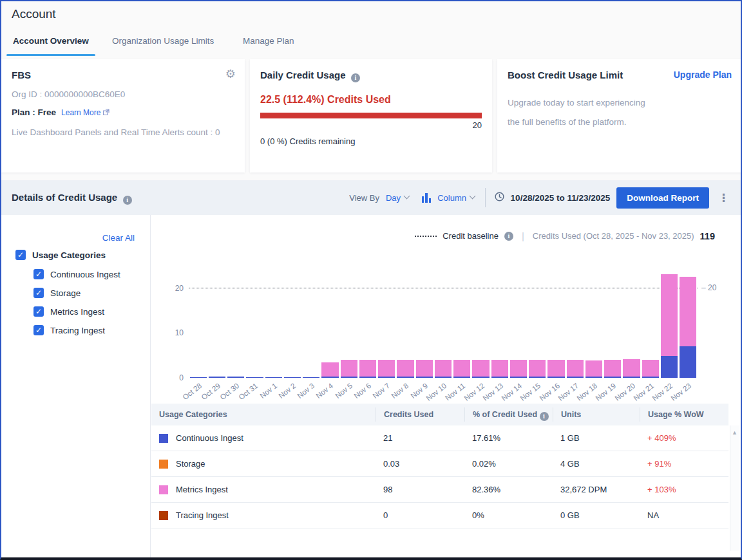 The image size is (742, 560). What do you see at coordinates (371, 76) in the screenshot?
I see `daily-usage-title: Daily Credit Usage i` at bounding box center [371, 76].